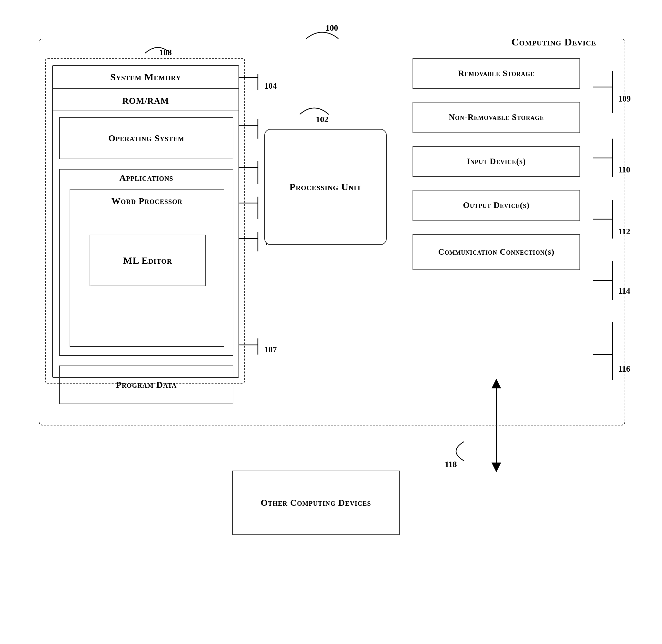  What do you see at coordinates (496, 252) in the screenshot?
I see `communication-connections-label: Communication Connection(s)` at bounding box center [496, 252].